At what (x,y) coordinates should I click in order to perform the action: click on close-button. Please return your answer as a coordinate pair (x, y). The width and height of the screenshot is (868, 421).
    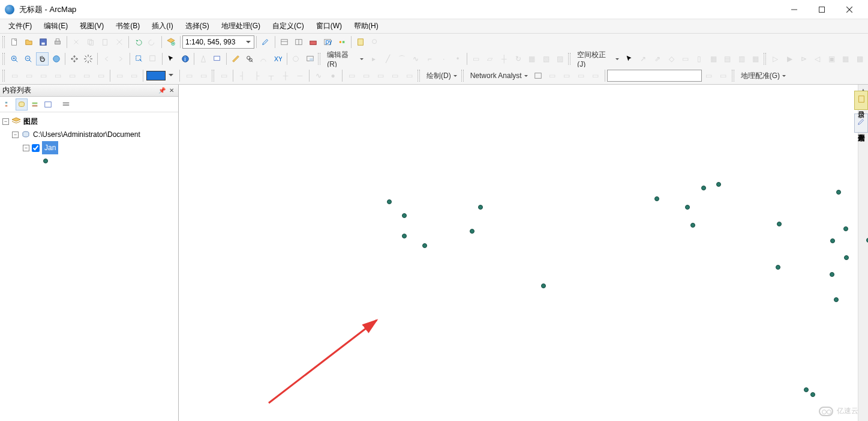
    Looking at the image, I should click on (849, 10).